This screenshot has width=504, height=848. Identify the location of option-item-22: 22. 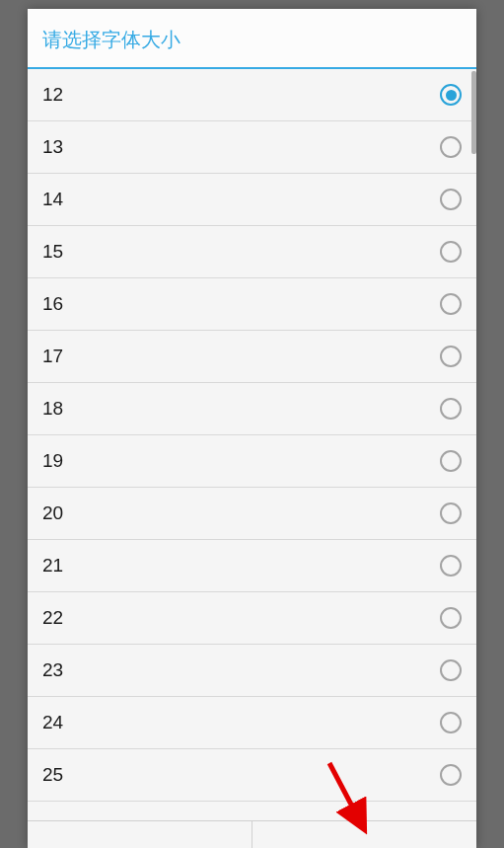
(252, 618).